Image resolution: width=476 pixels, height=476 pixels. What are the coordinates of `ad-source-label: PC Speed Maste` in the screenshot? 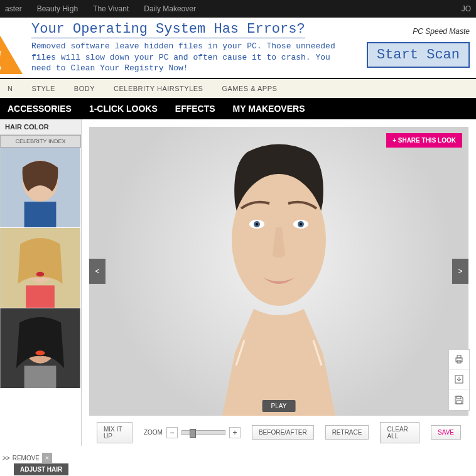 It's located at (441, 31).